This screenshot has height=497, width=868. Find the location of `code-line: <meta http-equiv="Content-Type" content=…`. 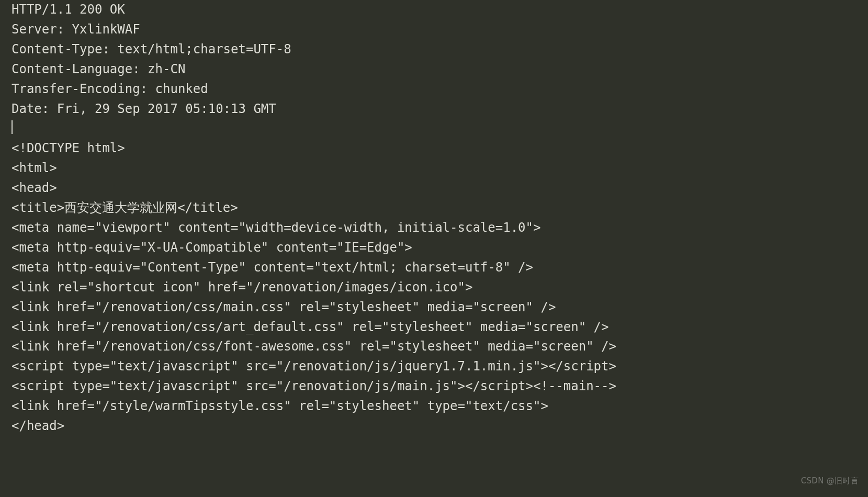

code-line: <meta http-equiv="Content-Type" content=… is located at coordinates (272, 267).